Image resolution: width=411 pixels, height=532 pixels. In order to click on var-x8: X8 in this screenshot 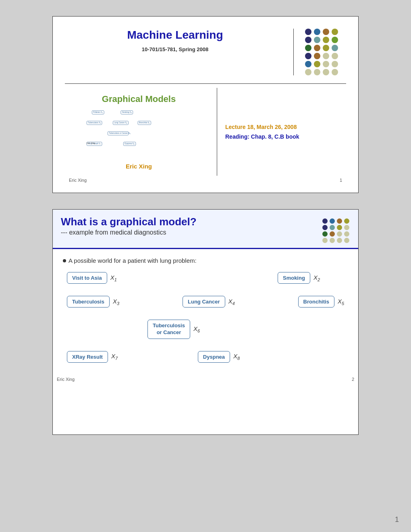, I will do `click(237, 357)`.